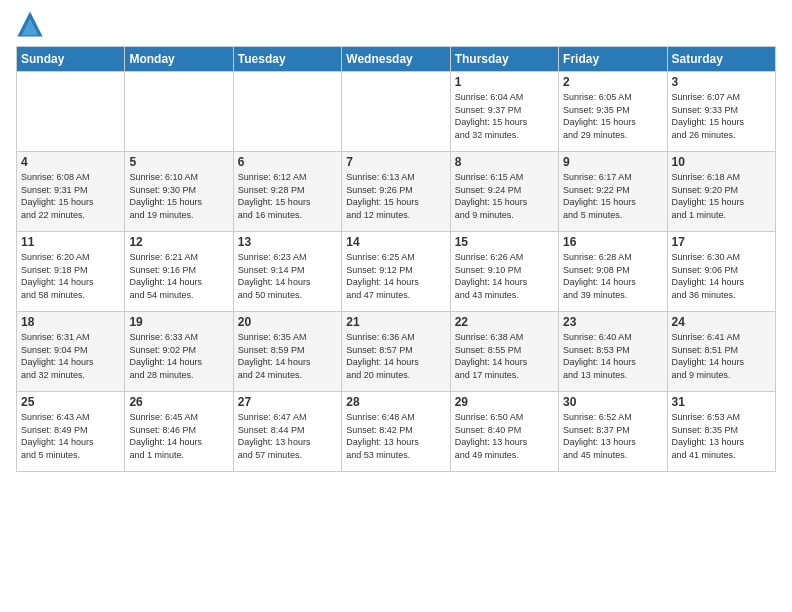  What do you see at coordinates (70, 402) in the screenshot?
I see `day-number: 25` at bounding box center [70, 402].